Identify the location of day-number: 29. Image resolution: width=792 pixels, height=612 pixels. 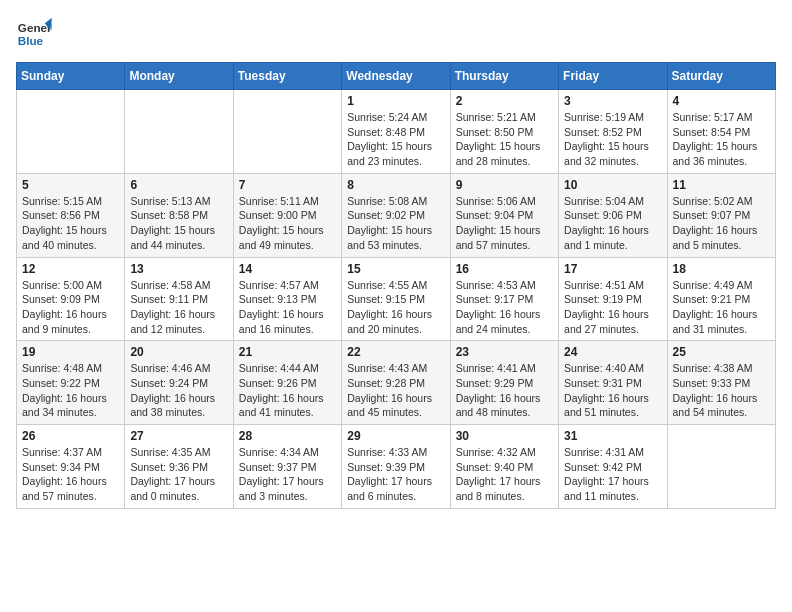
(396, 436).